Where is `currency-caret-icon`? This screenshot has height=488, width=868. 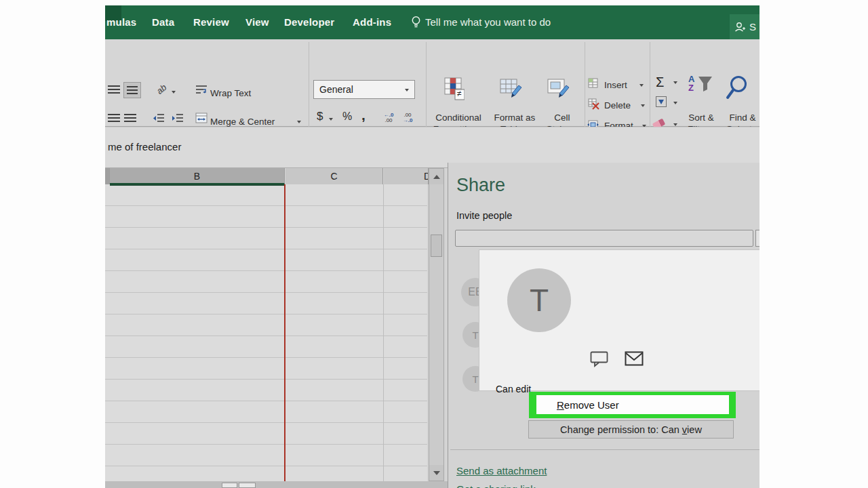 currency-caret-icon is located at coordinates (331, 119).